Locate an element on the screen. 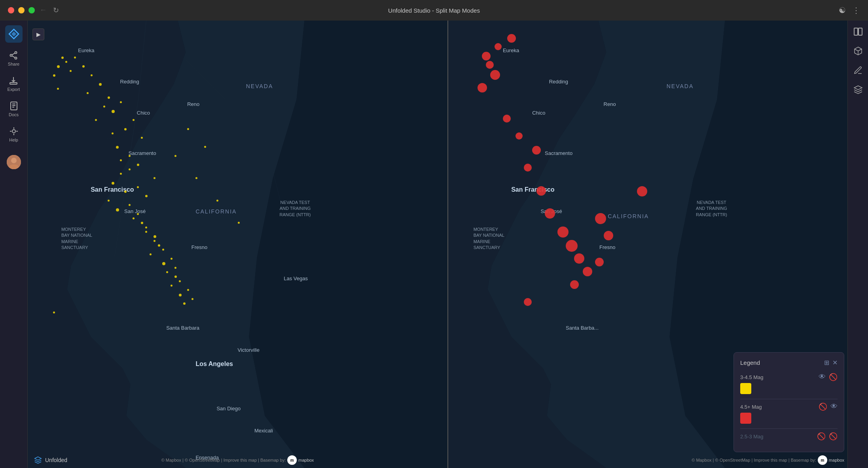 The image size is (868, 468). legend-row-253: 2.5-3 Mag 🚫 🚫 is located at coordinates (789, 436).